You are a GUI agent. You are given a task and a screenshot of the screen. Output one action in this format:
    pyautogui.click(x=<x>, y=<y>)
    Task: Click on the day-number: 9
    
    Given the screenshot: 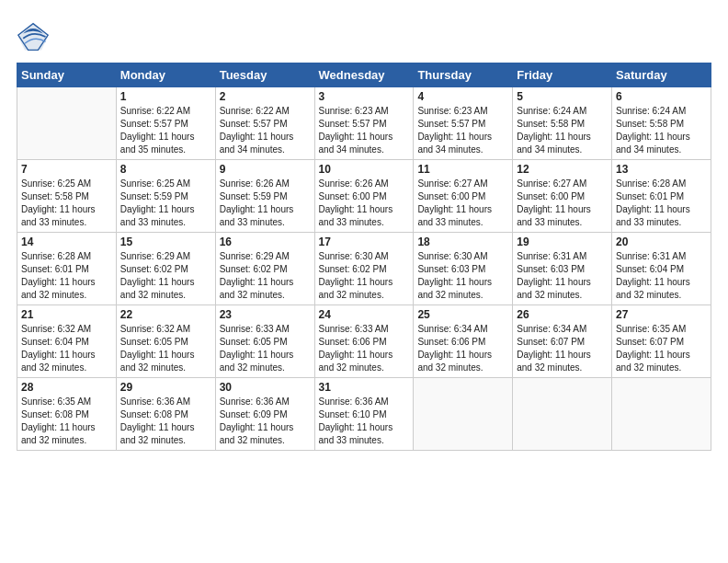 What is the action you would take?
    pyautogui.click(x=265, y=169)
    